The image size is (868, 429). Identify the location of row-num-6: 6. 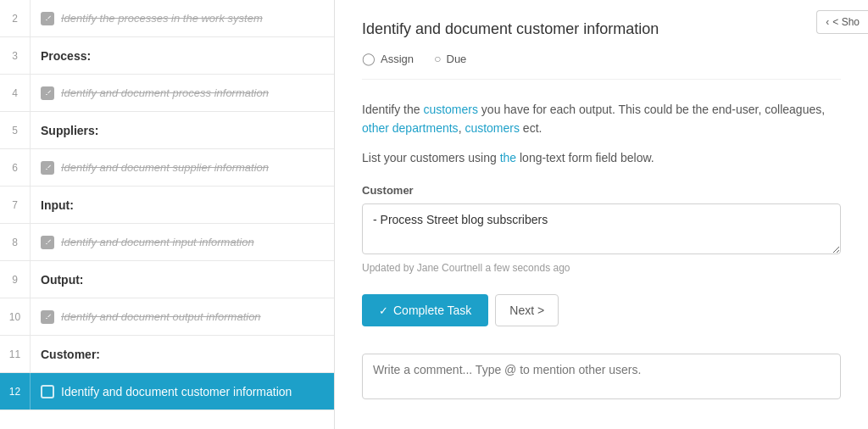
(15, 168).